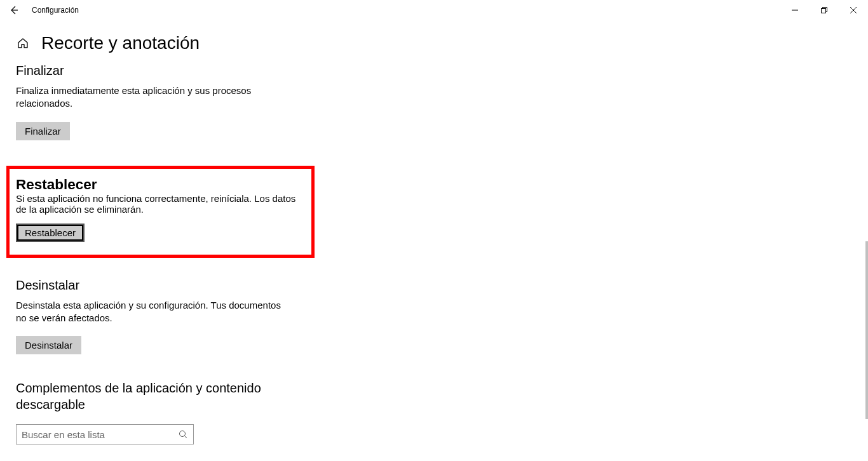 The height and width of the screenshot is (461, 868). Describe the element at coordinates (867, 330) in the screenshot. I see `scrollbar-thumb` at that location.